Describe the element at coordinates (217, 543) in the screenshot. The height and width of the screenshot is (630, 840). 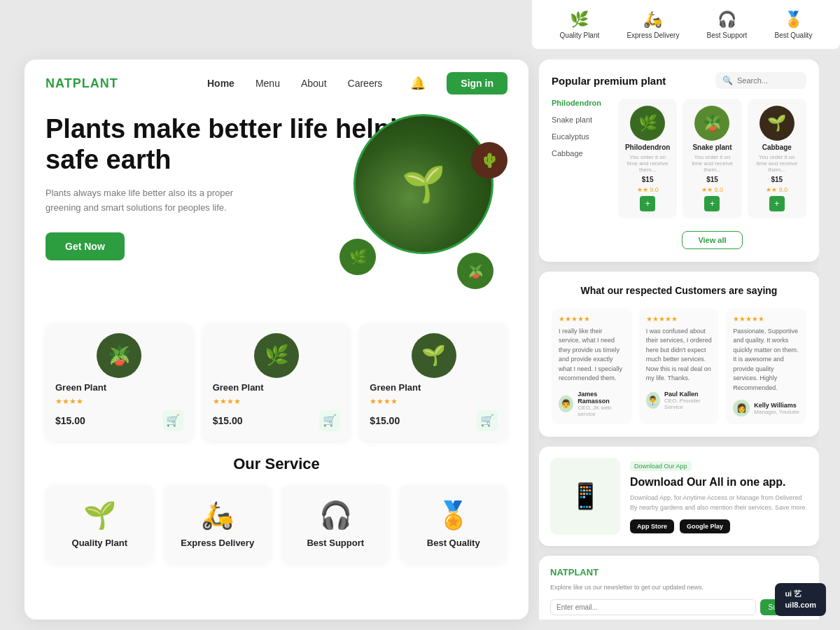
I see `service-delivery-name: Express Delivery` at that location.